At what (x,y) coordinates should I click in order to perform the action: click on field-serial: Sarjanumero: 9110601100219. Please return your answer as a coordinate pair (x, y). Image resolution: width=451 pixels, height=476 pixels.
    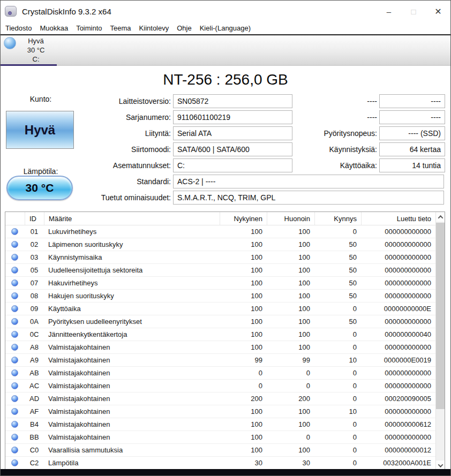
    Looking at the image, I should click on (147, 117).